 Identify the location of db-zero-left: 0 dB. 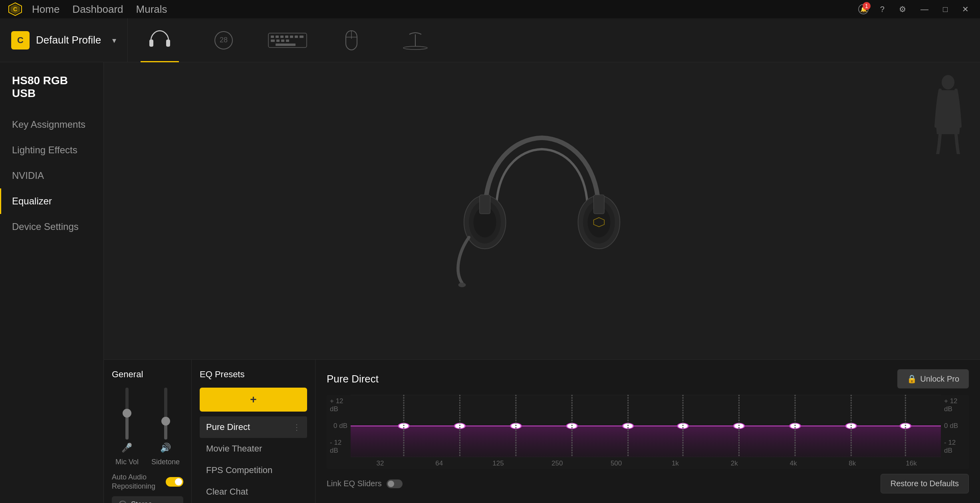
(340, 426).